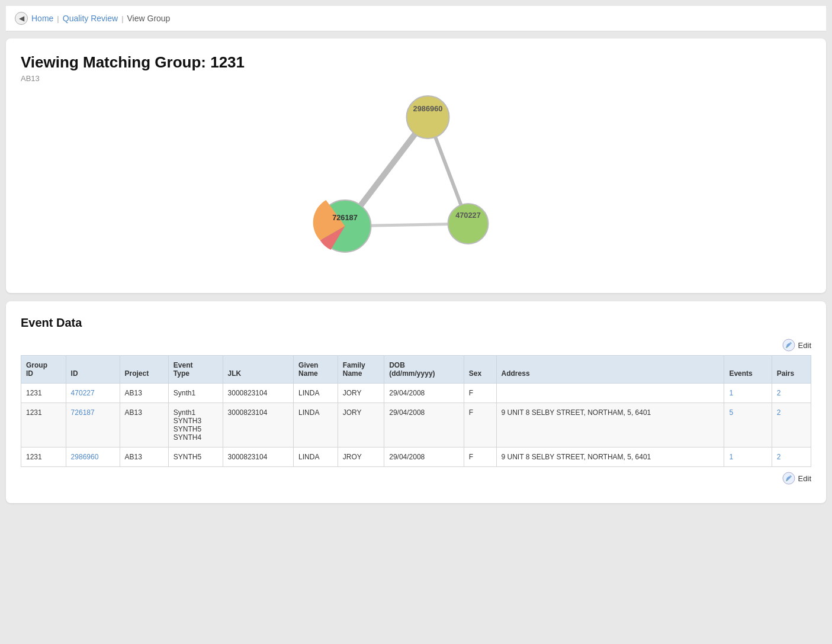 This screenshot has width=832, height=644. What do you see at coordinates (43, 18) in the screenshot?
I see `nav-home-link: Home` at bounding box center [43, 18].